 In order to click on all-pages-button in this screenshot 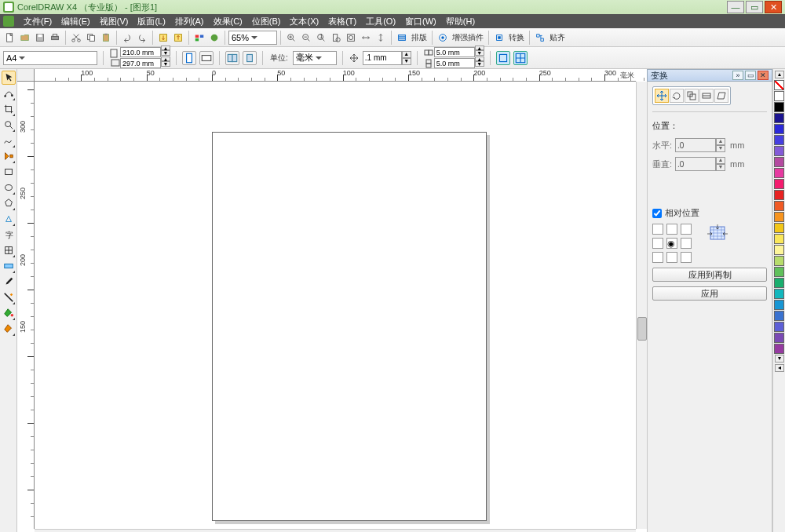, I will do `click(232, 58)`.